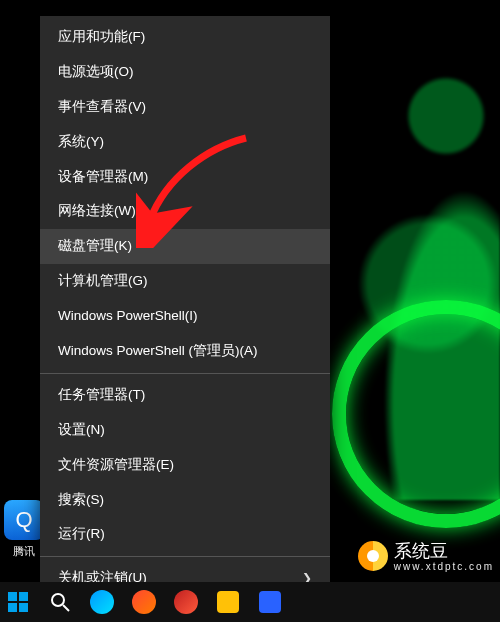 Image resolution: width=500 pixels, height=622 pixels. Describe the element at coordinates (96, 72) in the screenshot. I see `menu-item-label: 电源选项(O)` at that location.